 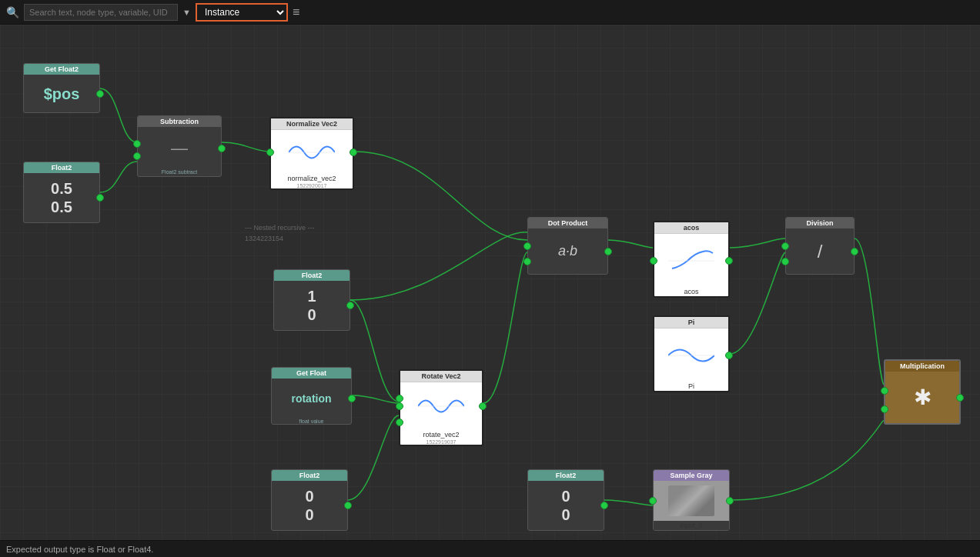 What do you see at coordinates (441, 408) in the screenshot?
I see `node-rotate-vec2: Rotate Vec2 rotate_vec2 1522919037` at bounding box center [441, 408].